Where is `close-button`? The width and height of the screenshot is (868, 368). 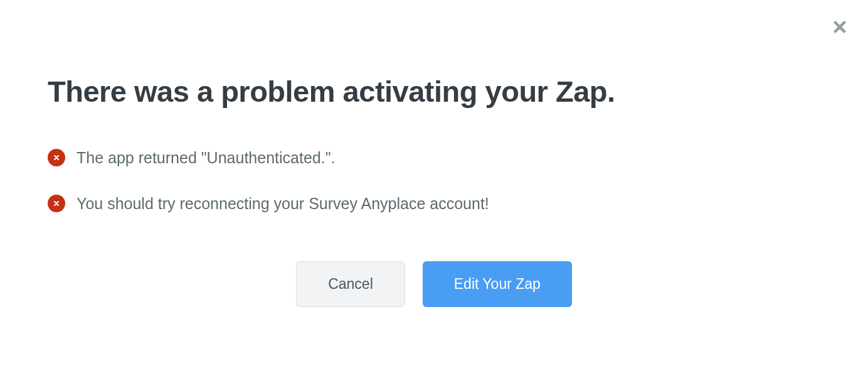 close-button is located at coordinates (840, 28).